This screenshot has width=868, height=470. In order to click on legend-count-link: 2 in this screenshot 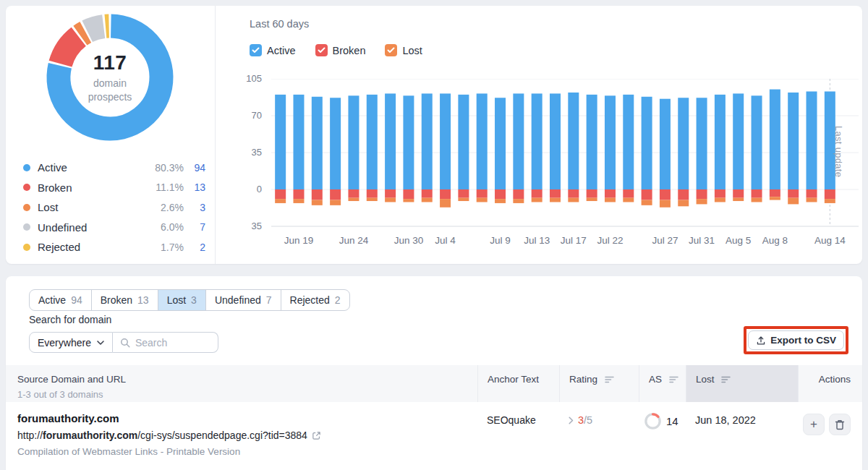, I will do `click(195, 247)`.